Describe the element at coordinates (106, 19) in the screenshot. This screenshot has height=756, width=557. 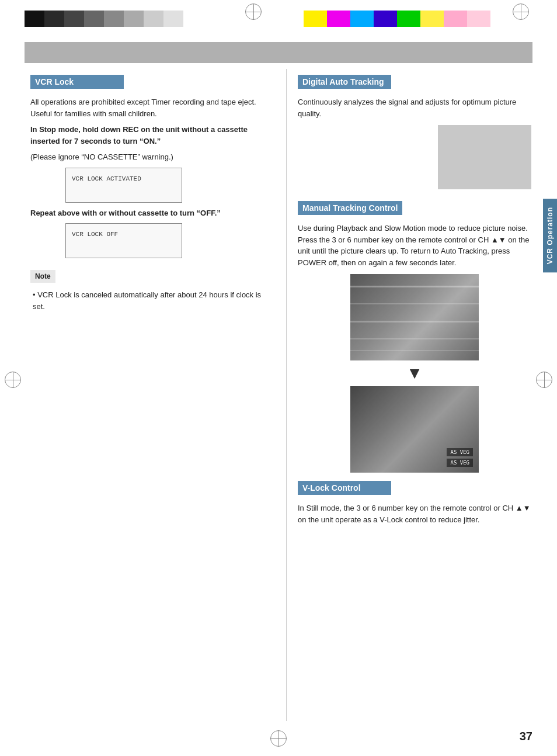
I see `color-bar-left` at that location.